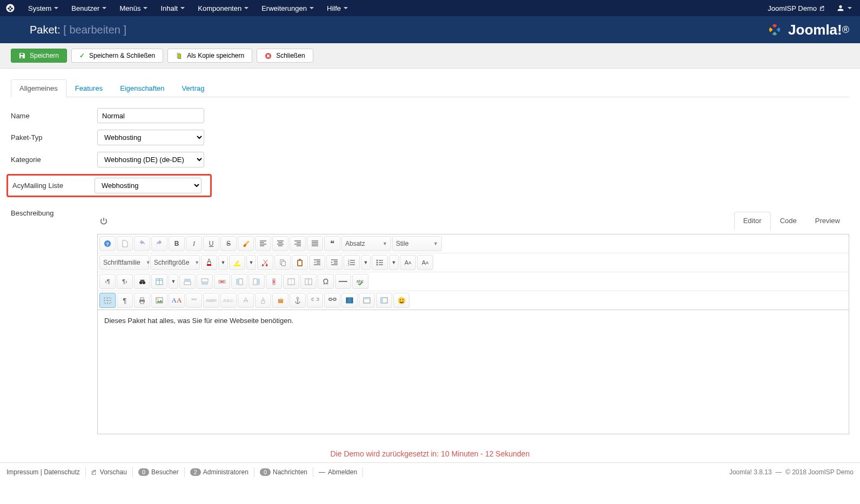 Image resolution: width=860 pixels, height=504 pixels. I want to click on messages-link: 0Nachrichten, so click(284, 472).